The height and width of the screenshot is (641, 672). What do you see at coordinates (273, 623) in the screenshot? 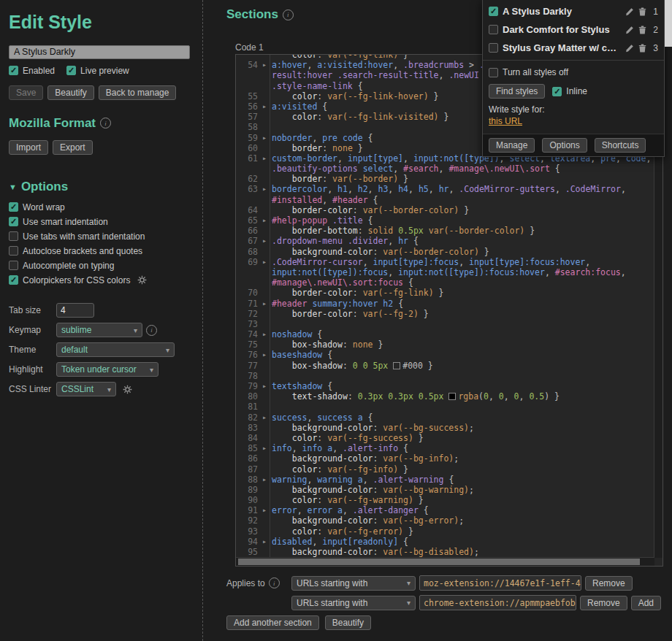
I see `add-another-section-button: Add another section` at bounding box center [273, 623].